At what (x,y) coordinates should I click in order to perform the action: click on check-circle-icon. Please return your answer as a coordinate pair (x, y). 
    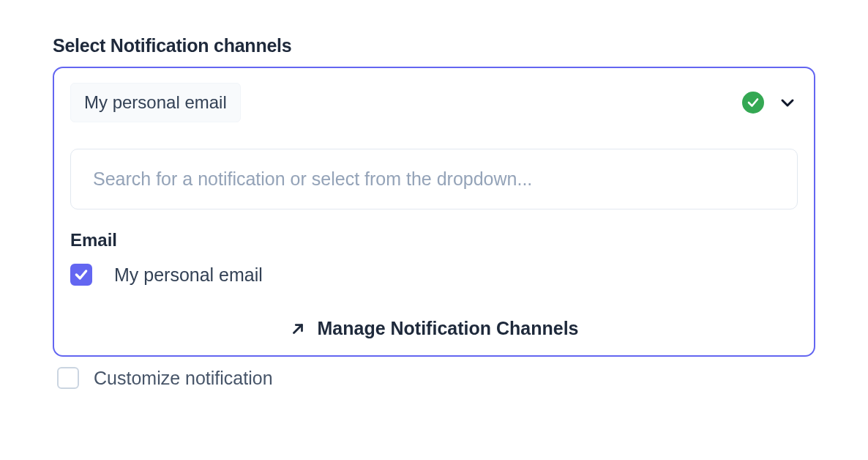
    Looking at the image, I should click on (753, 103).